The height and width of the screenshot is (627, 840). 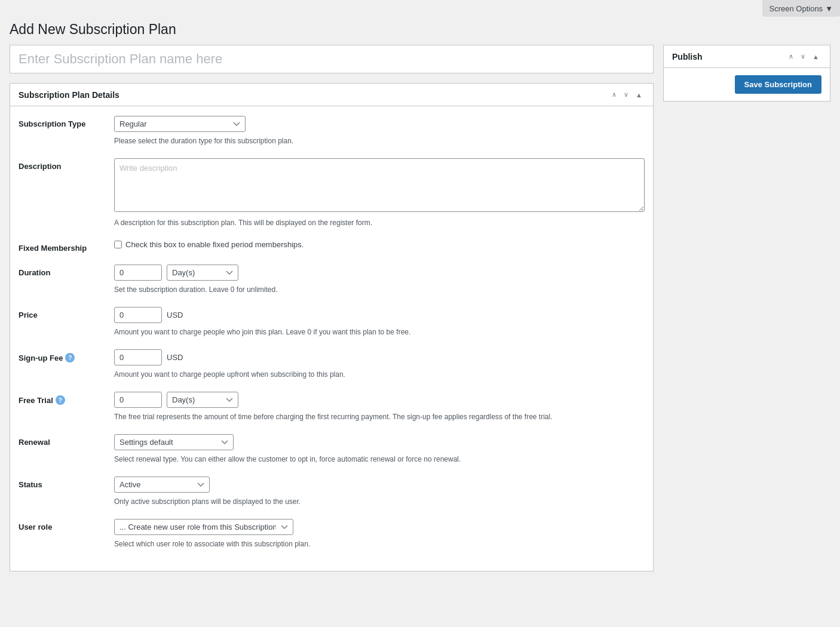 What do you see at coordinates (379, 364) in the screenshot?
I see `signup-fee-field: USD Amount you want to charge people upf…` at bounding box center [379, 364].